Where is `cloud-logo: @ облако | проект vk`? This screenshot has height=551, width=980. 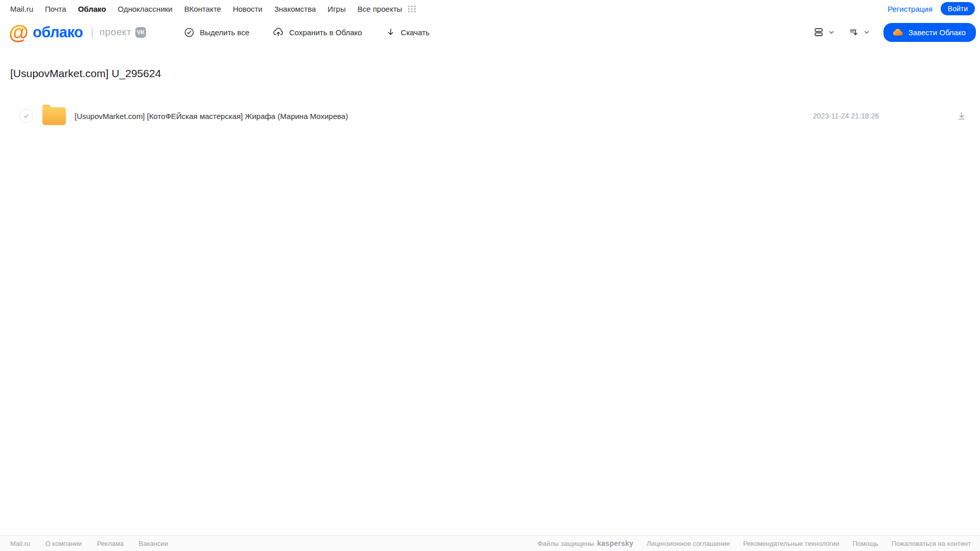
cloud-logo: @ облако | проект vk is located at coordinates (78, 32).